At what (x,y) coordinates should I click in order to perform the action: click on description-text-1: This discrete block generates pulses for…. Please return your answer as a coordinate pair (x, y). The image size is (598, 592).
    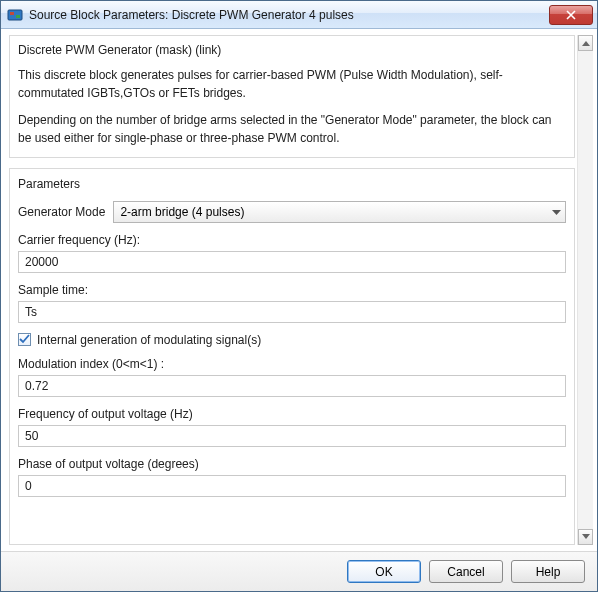
    Looking at the image, I should click on (292, 84).